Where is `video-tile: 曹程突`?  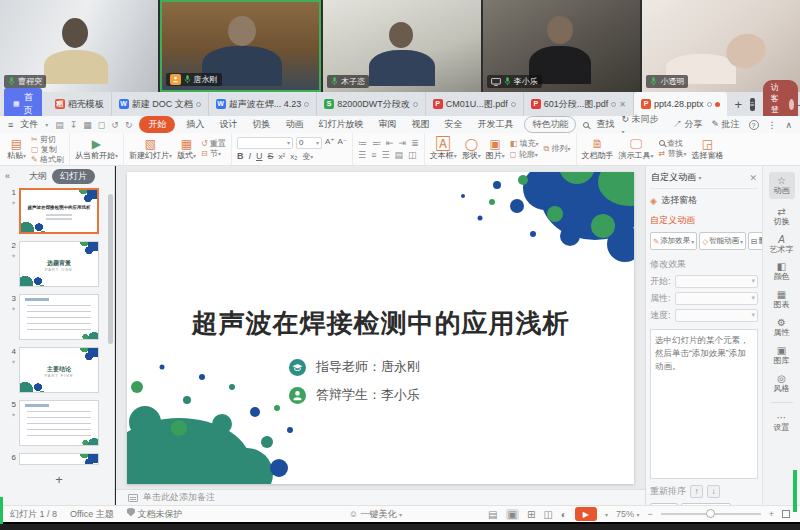
video-tile: 曹程突 is located at coordinates (79, 46).